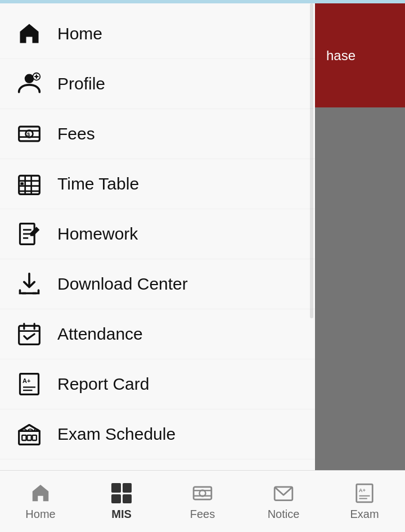 This screenshot has height=532, width=405. I want to click on homework-icon, so click(33, 234).